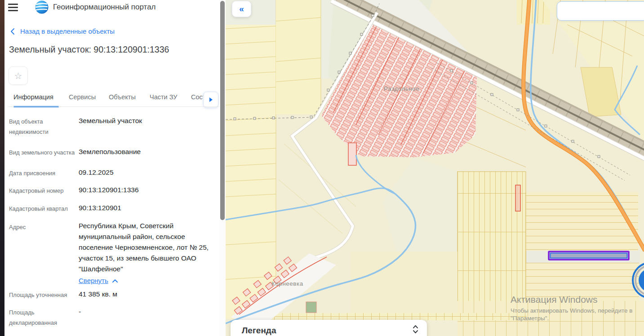  Describe the element at coordinates (402, 89) in the screenshot. I see `place-label-razdolnoye: Раздольное` at that location.